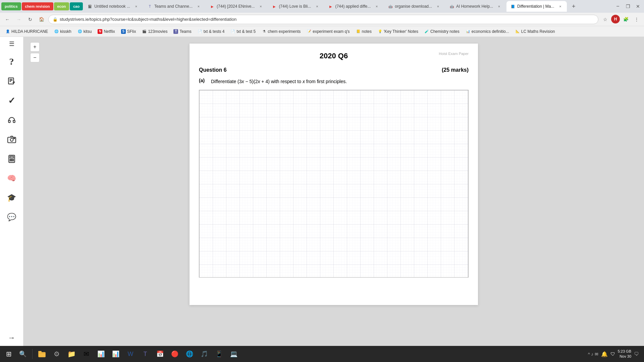 The height and width of the screenshot is (362, 644). I want to click on part-text-a: Differentiate (3x − 5)(2x + 4) with resp…, so click(279, 81).